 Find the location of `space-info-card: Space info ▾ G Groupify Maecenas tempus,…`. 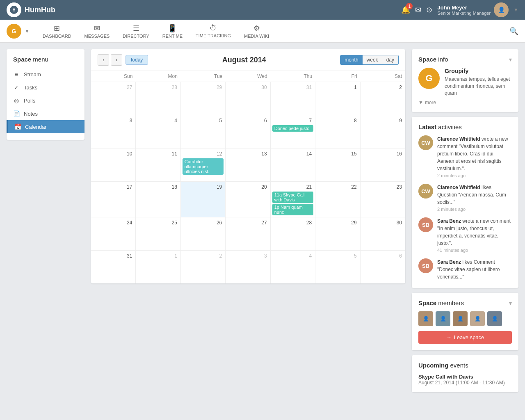

space-info-card: Space info ▾ G Groupify Maecenas tempus,… is located at coordinates (465, 80).